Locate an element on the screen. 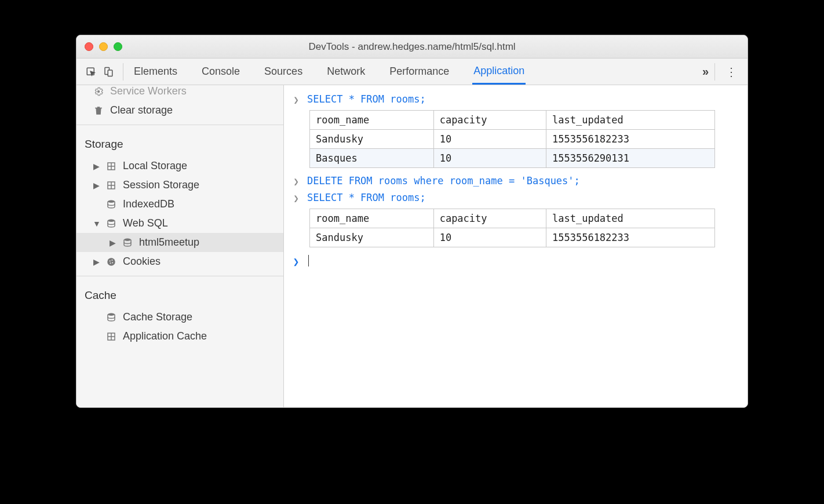 This screenshot has height=504, width=824. tab-application: Application is located at coordinates (499, 72).